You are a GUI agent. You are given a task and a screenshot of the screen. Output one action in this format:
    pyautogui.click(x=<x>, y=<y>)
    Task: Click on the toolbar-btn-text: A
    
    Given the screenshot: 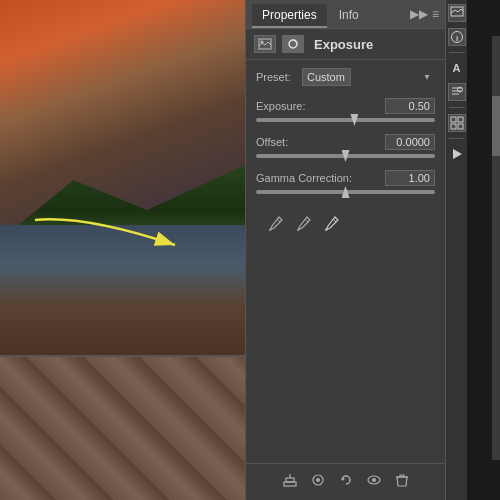 What is the action you would take?
    pyautogui.click(x=457, y=68)
    